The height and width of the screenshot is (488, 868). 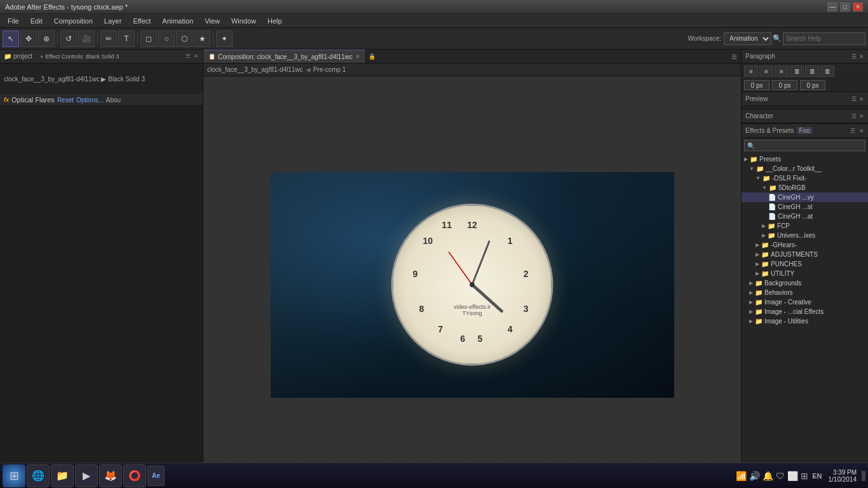 What do you see at coordinates (285, 56) in the screenshot?
I see `comp-tab-main: 📋 Composition: clock_face__3_by_agf81-d4…` at bounding box center [285, 56].